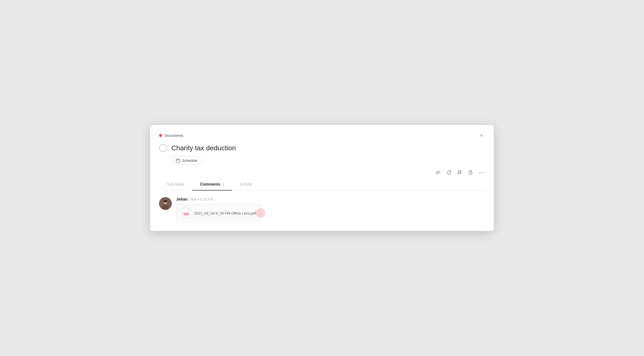  What do you see at coordinates (187, 214) in the screenshot?
I see `svg-text: PDF` at bounding box center [187, 214].